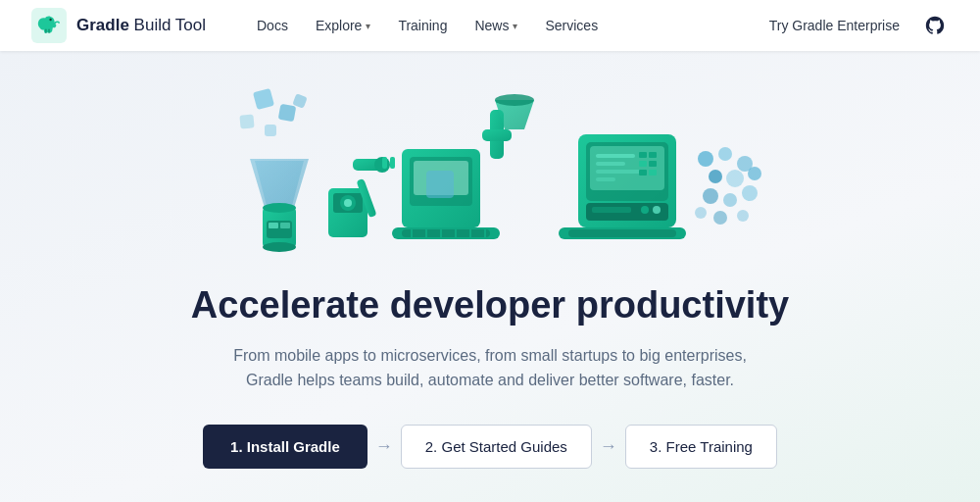 Image resolution: width=980 pixels, height=502 pixels. What do you see at coordinates (609, 447) in the screenshot?
I see `arrow-2-icon: →` at bounding box center [609, 447].